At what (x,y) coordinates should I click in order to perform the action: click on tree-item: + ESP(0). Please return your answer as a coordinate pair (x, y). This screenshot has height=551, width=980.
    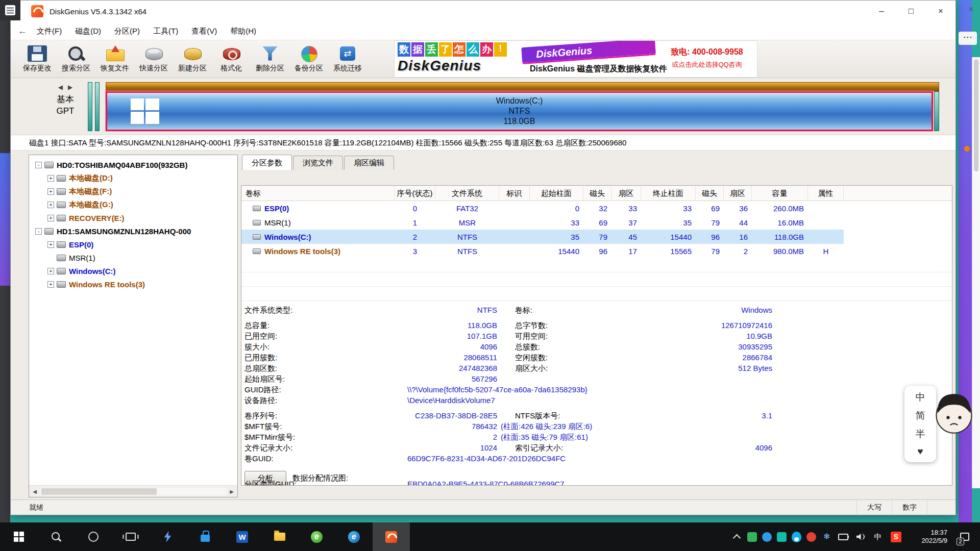
    Looking at the image, I should click on (133, 244).